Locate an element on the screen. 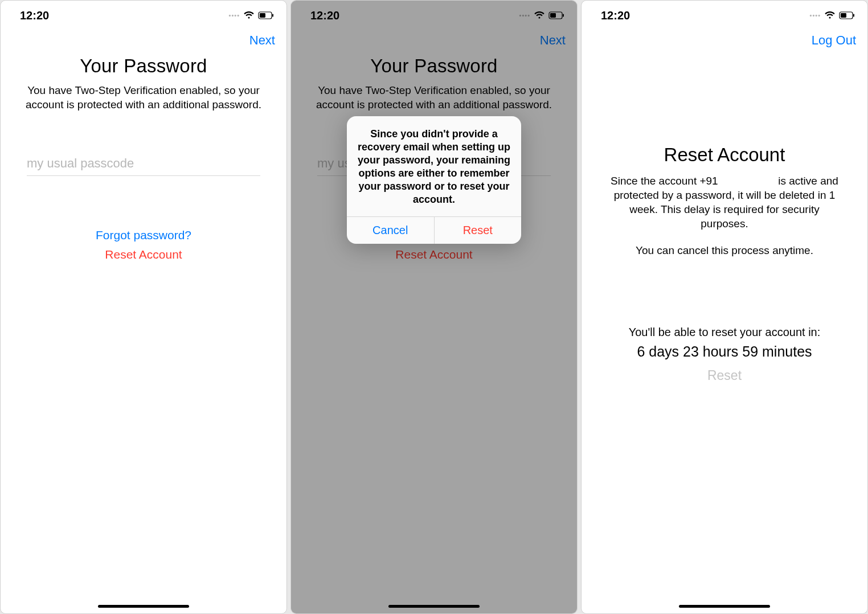 This screenshot has height=614, width=868. countdown-value: 6 days 23 hours 59 minutes is located at coordinates (724, 352).